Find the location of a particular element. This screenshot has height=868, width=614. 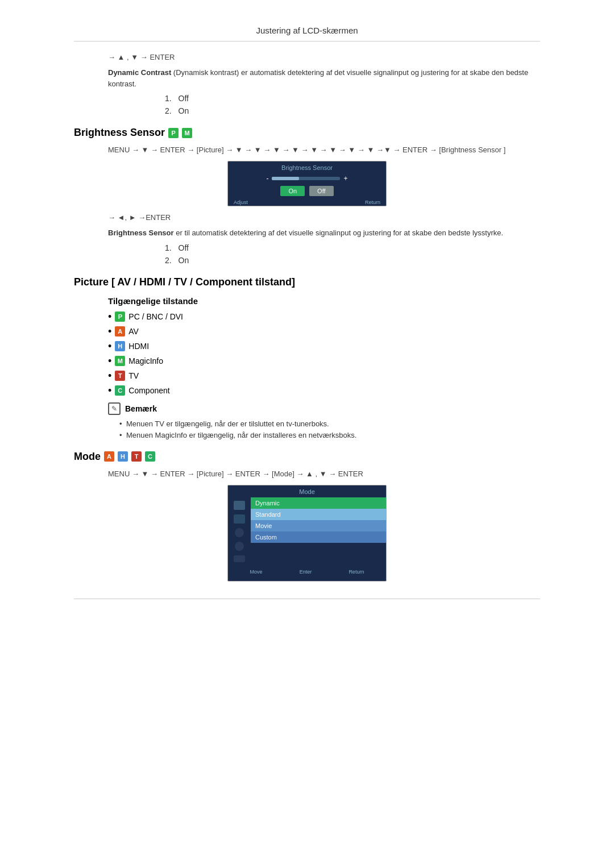

badge-h-mode-section: H is located at coordinates (123, 456).